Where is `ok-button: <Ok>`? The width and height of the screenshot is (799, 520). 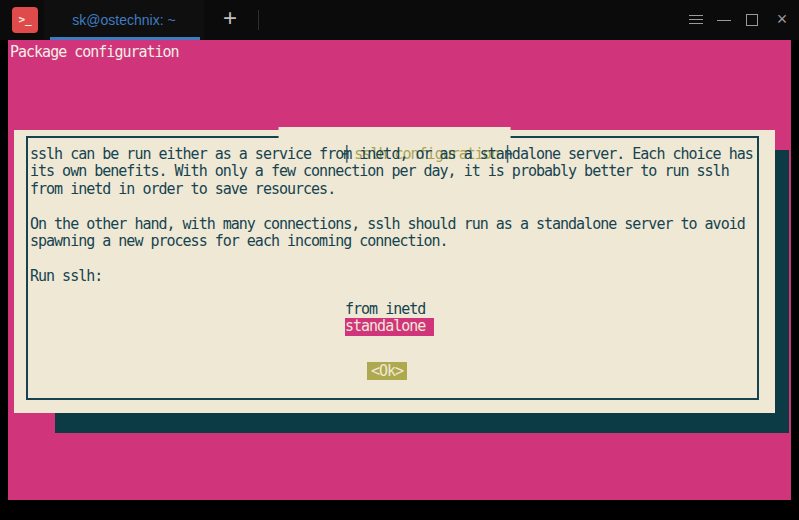
ok-button: <Ok> is located at coordinates (387, 371).